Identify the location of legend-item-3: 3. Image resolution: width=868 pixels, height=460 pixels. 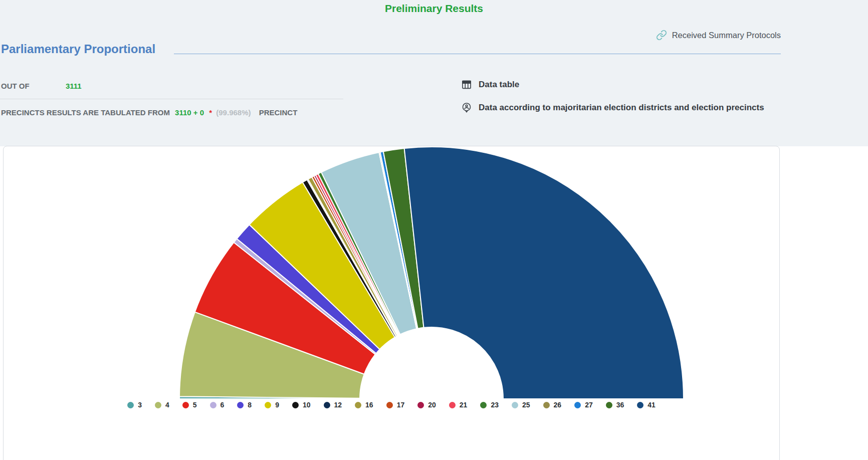
(134, 405).